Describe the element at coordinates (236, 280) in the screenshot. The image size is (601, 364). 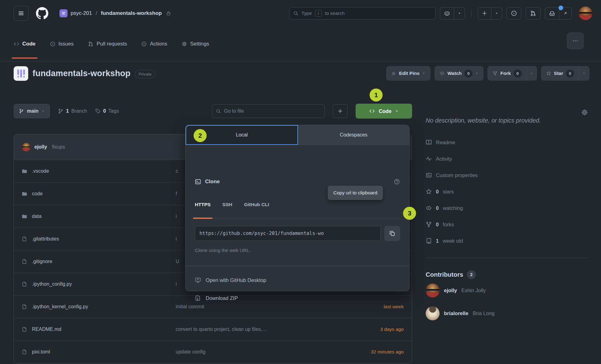
I see `open-desktop-label: Open with GitHub Desktop` at that location.